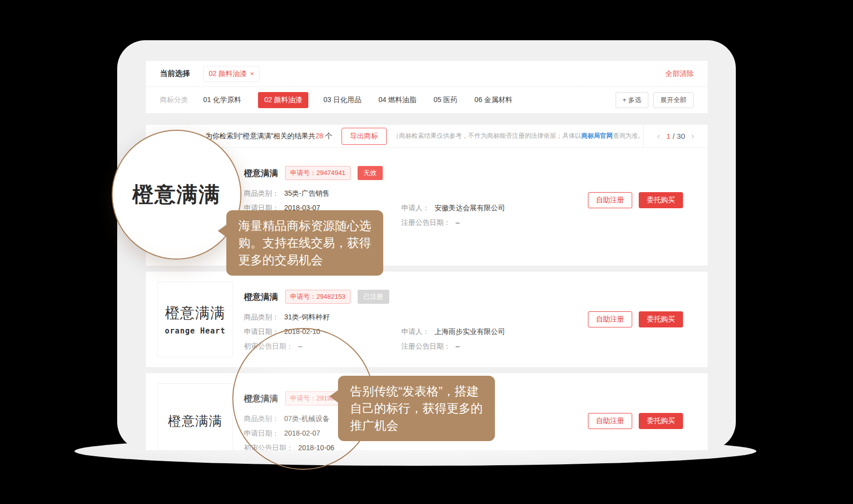 Image resolution: width=853 pixels, height=504 pixels. I want to click on category-tab-02-selected: 02 颜料油漆, so click(283, 100).